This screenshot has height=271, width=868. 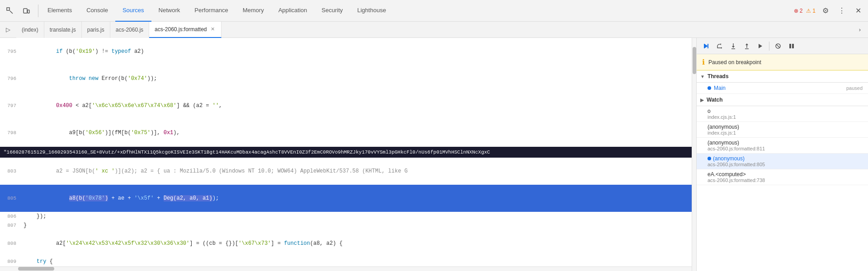 What do you see at coordinates (63, 30) in the screenshot?
I see `file-tab-translate: translate.js` at bounding box center [63, 30].